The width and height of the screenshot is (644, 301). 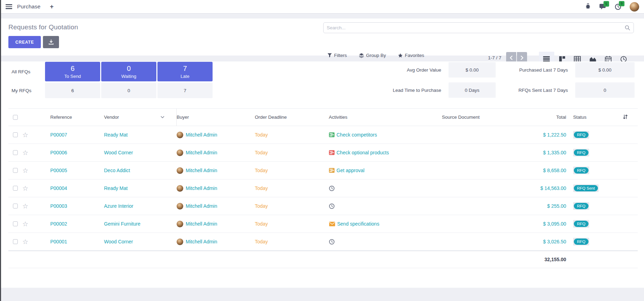 I want to click on window-edge, so click(x=1, y=150).